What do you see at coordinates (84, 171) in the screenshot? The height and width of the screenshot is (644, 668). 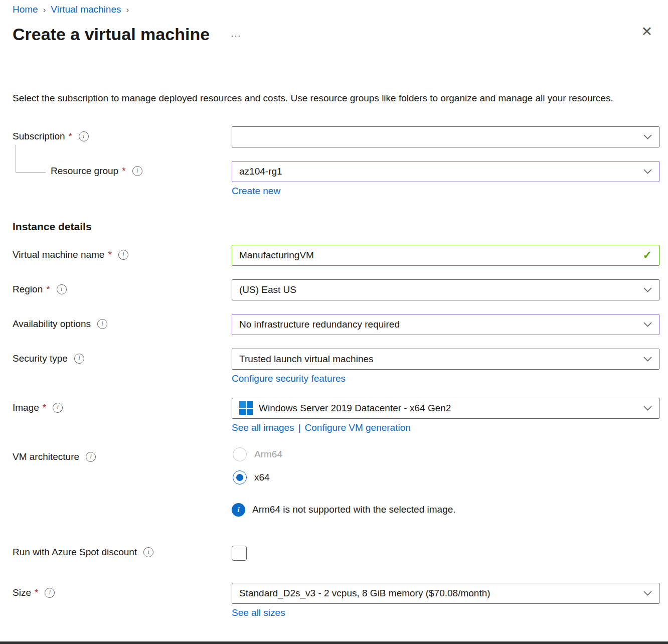 I see `resource-group-label: Resource group` at bounding box center [84, 171].